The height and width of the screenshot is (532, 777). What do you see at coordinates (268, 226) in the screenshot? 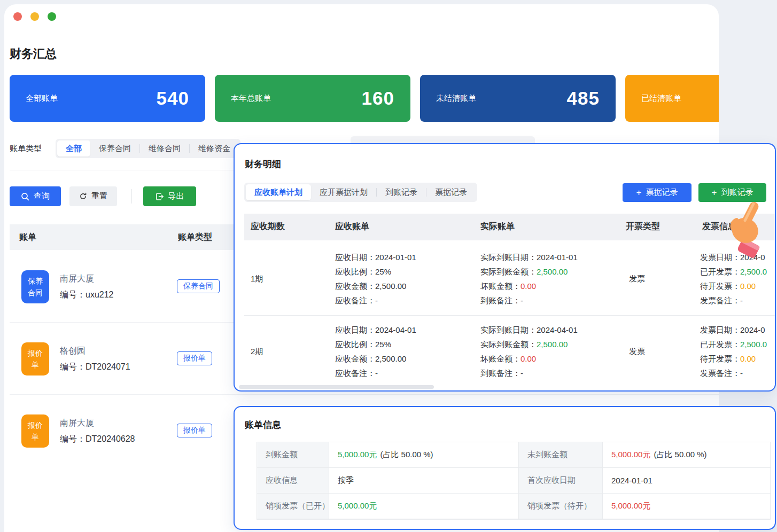
I see `column-header-period: 应收期数` at bounding box center [268, 226].